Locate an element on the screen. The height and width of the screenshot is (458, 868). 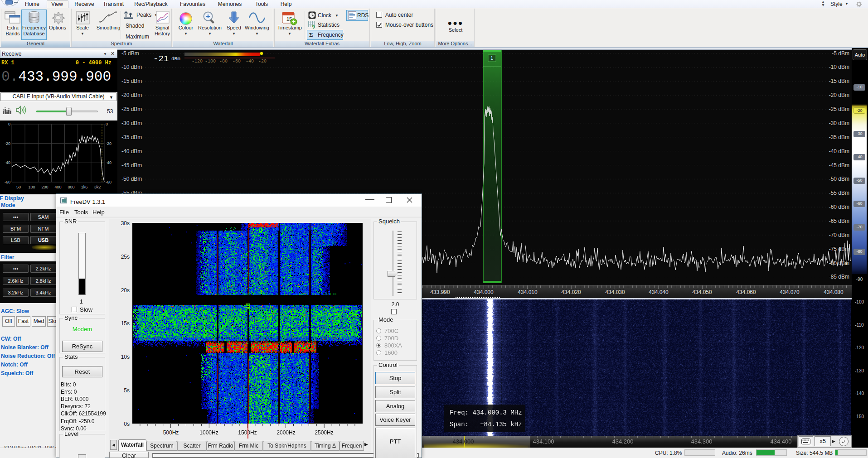
svg-text: 434.080 is located at coordinates (834, 292).